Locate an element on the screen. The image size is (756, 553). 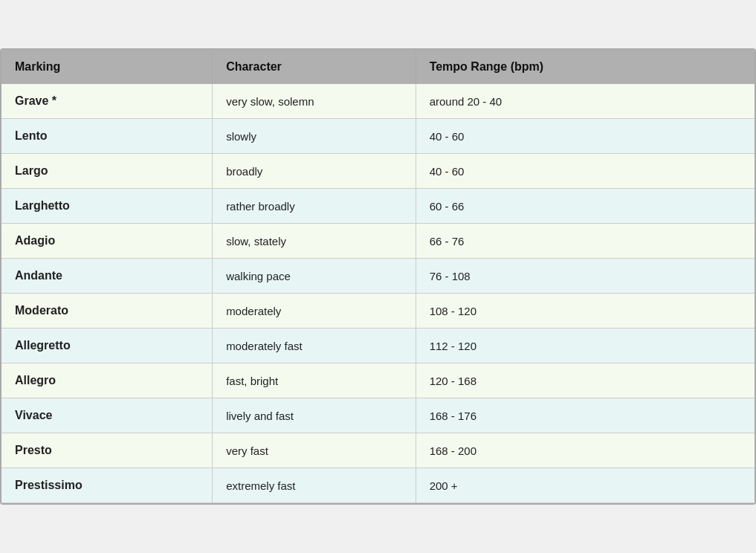
cell-character: moderately is located at coordinates (314, 311).